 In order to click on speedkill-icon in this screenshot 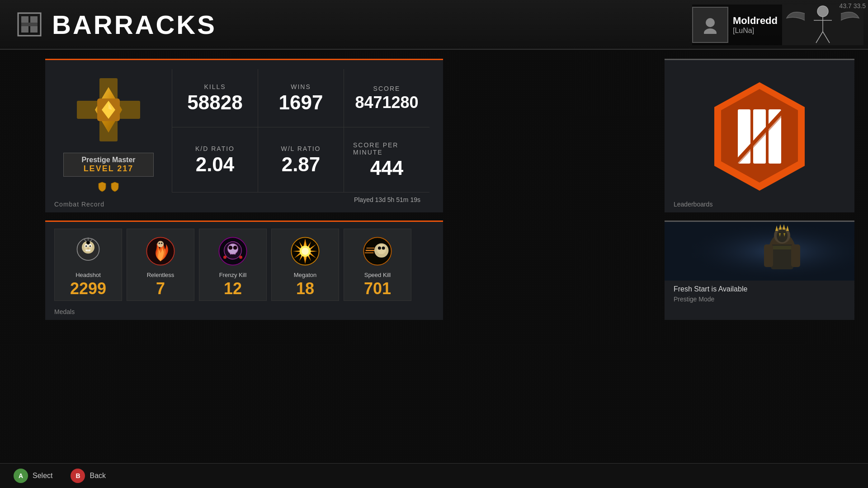, I will do `click(377, 251)`.